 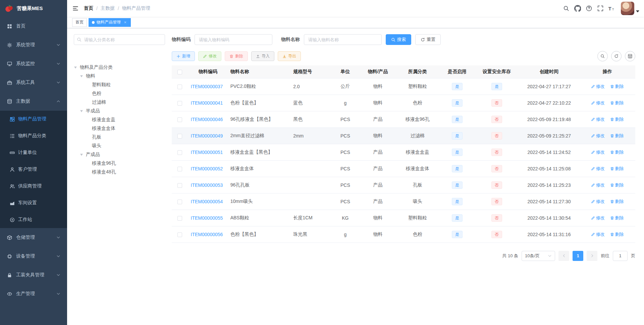 I want to click on toggle-search-button, so click(x=602, y=56).